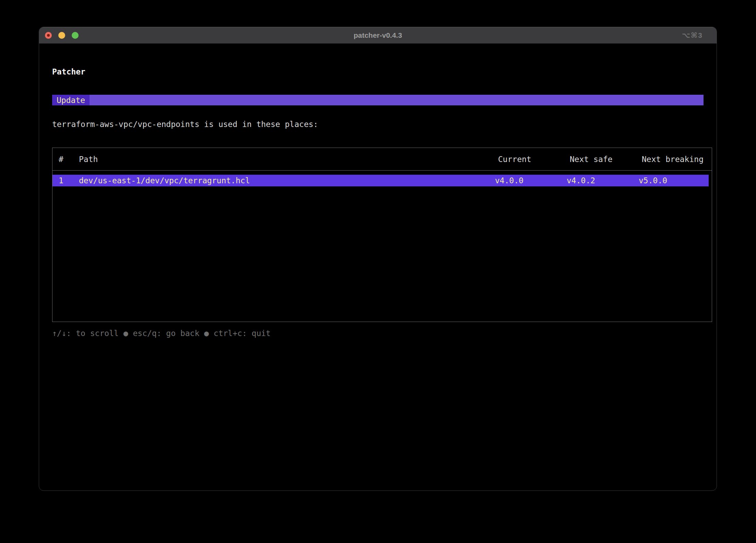 This screenshot has width=756, height=543. I want to click on column-header-next-breaking: Next breaking, so click(677, 159).